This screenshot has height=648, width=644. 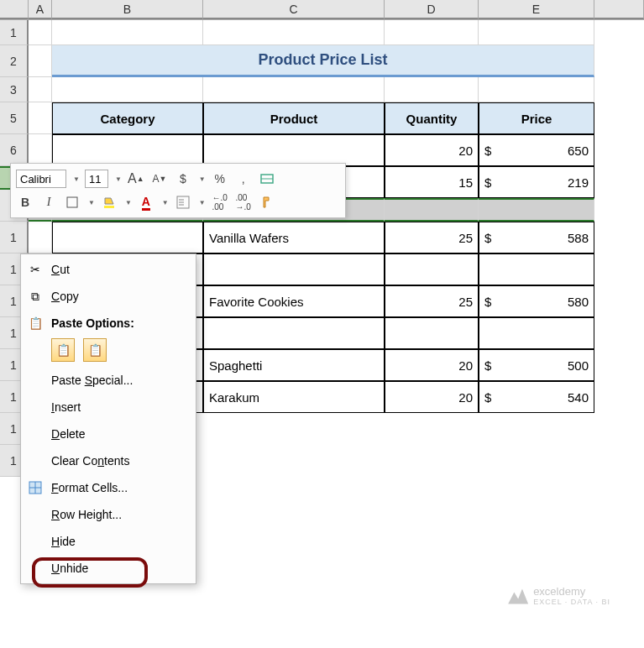 I want to click on increase-font-button: A▲, so click(x=136, y=179).